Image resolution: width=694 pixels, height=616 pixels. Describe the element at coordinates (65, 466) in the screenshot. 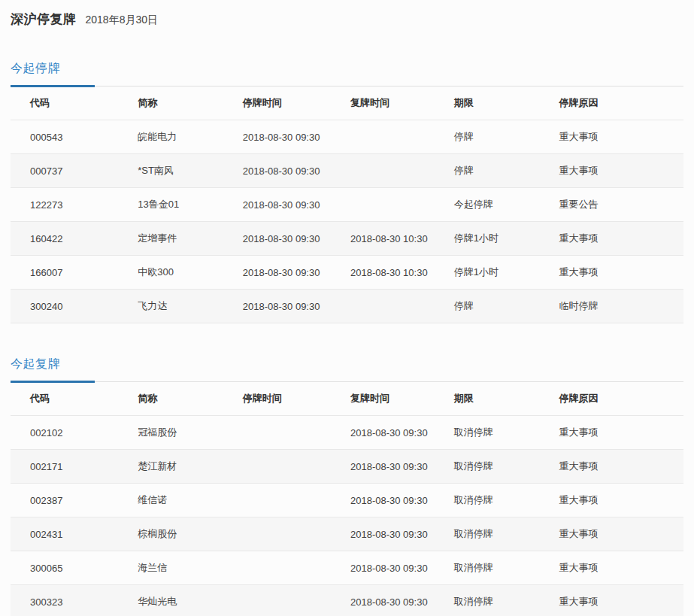

I see `table-cell: 002171` at that location.